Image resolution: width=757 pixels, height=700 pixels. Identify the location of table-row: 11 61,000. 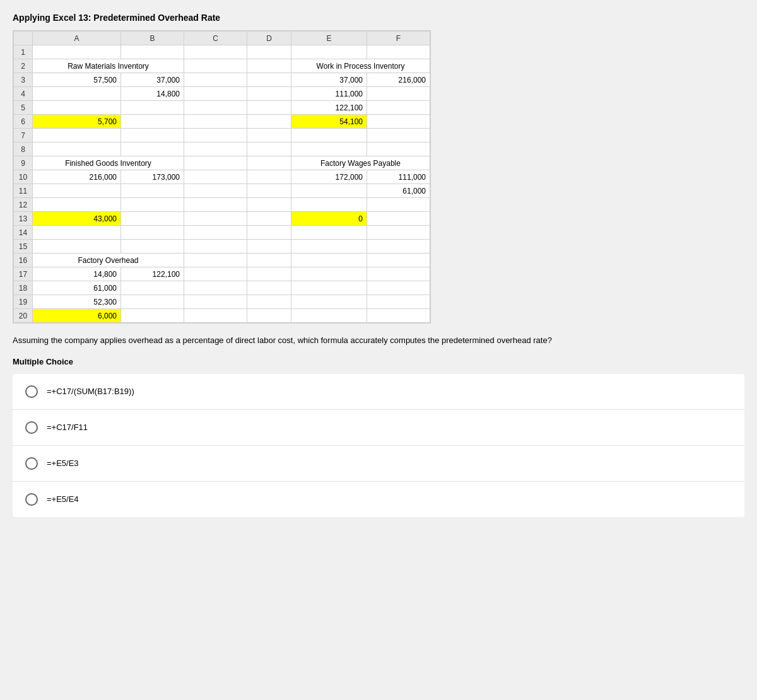
(222, 191).